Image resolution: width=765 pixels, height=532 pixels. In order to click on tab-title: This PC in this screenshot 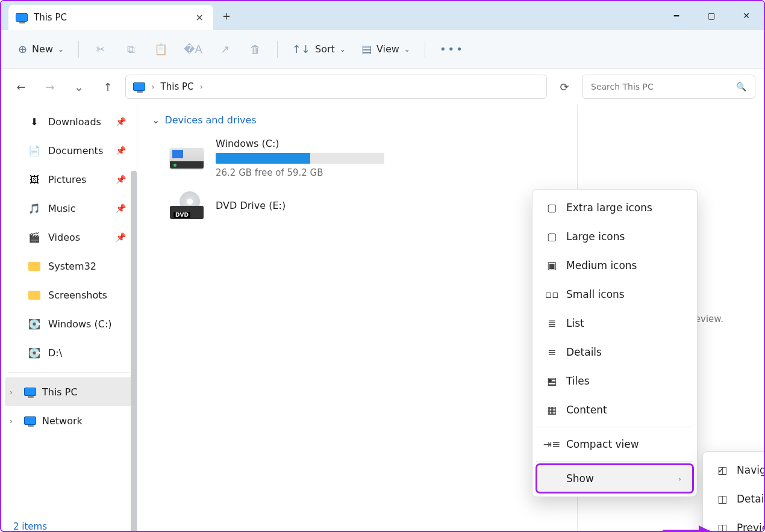, I will do `click(51, 17)`.